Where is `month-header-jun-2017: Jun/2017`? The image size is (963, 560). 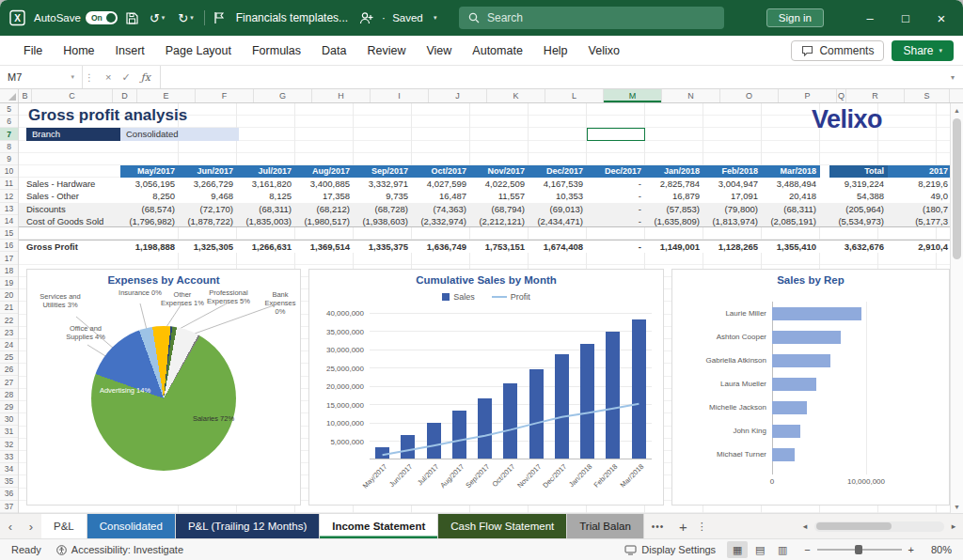
month-header-jun-2017: Jun/2017 is located at coordinates (208, 171).